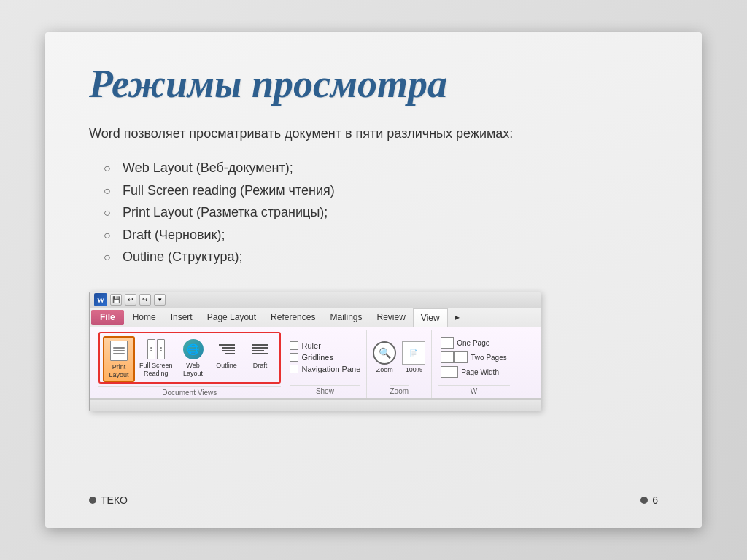  I want to click on zoom-100-label: 100%, so click(414, 370).